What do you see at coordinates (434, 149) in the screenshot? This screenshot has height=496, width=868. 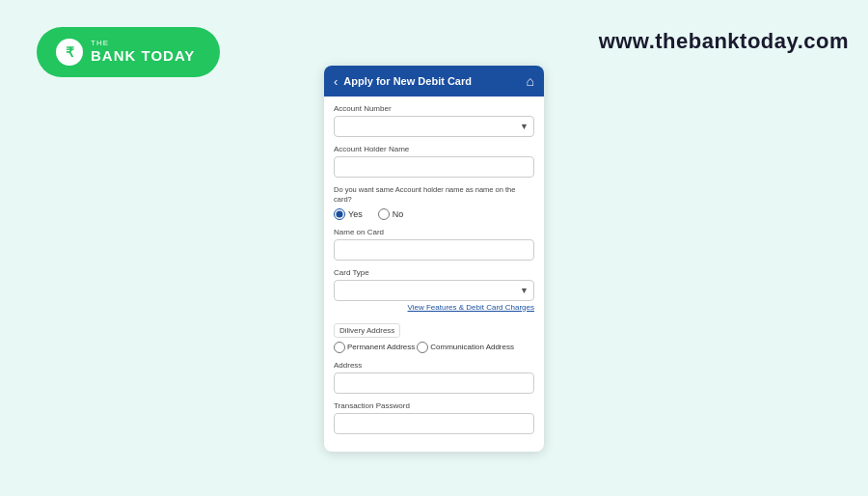 I see `account-holder-name-label: Account Holder Name` at bounding box center [434, 149].